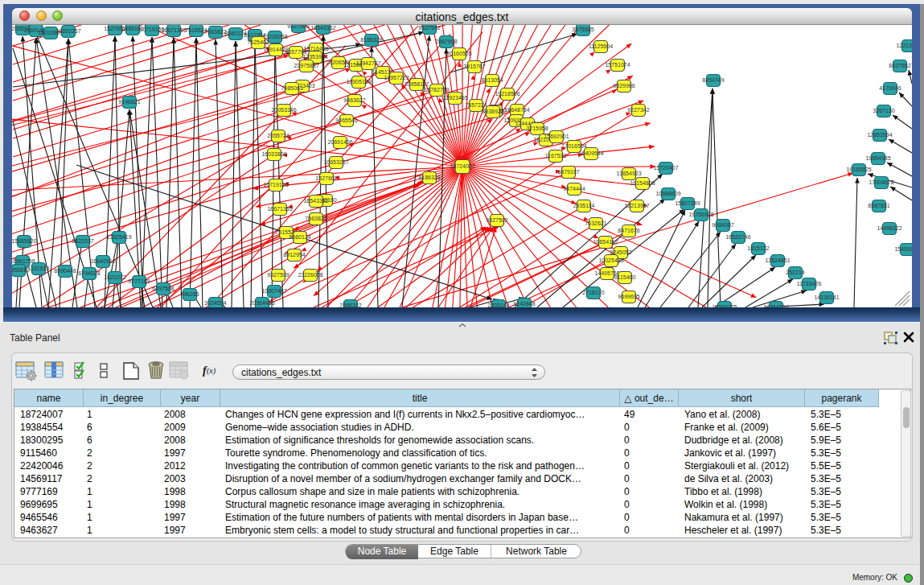 Image resolution: width=924 pixels, height=585 pixels. I want to click on svg-text: 10025433, so click(611, 261).